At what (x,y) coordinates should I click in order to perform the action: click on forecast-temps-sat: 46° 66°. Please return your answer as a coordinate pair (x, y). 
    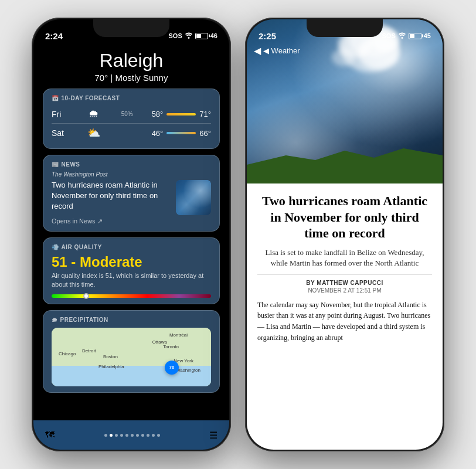
    Looking at the image, I should click on (182, 134).